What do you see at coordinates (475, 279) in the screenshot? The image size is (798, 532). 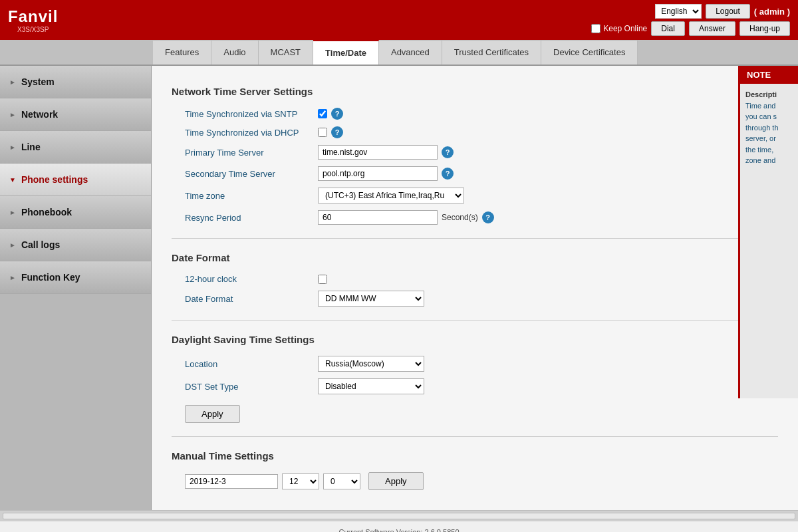 I see `hour12-row: 12-hour clock` at bounding box center [475, 279].